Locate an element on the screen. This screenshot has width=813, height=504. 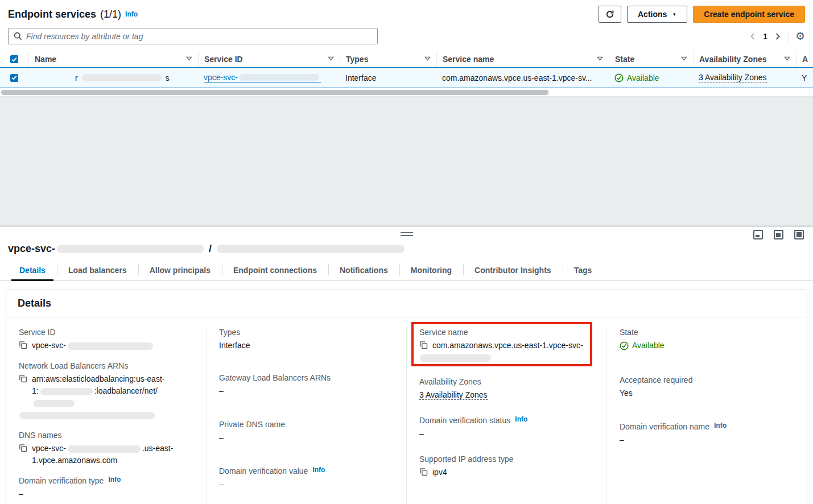
panel-tabs: Details Load balancers Allow principals … is located at coordinates (406, 271).